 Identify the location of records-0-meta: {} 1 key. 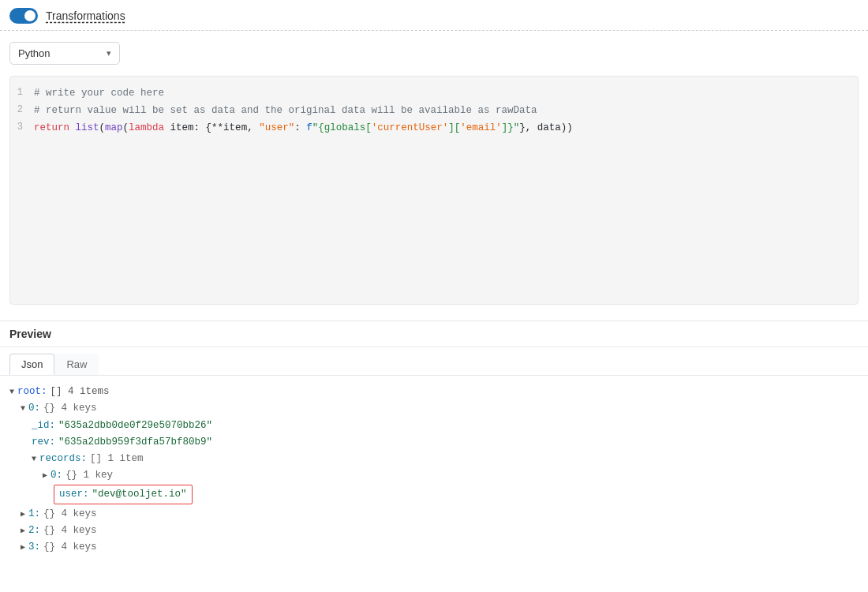
(89, 475).